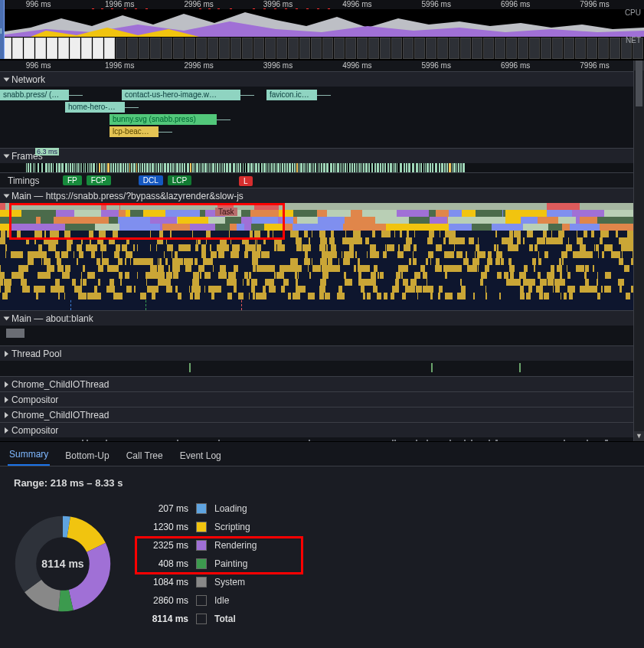 The image size is (644, 648). Describe the element at coordinates (199, 601) in the screenshot. I see `legend-row-idle: 2860 msIdle` at that location.